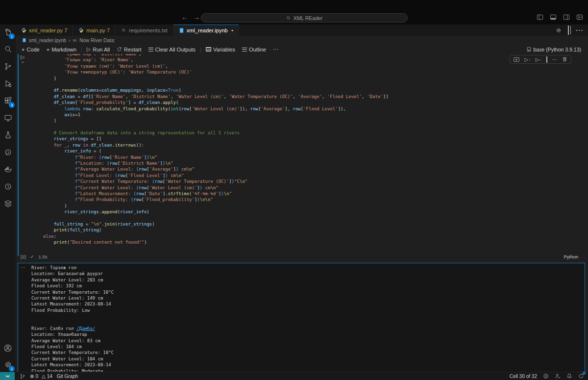  What do you see at coordinates (48, 40) in the screenshot?
I see `breadcrumb-file: xml_reader.ipynb` at bounding box center [48, 40].